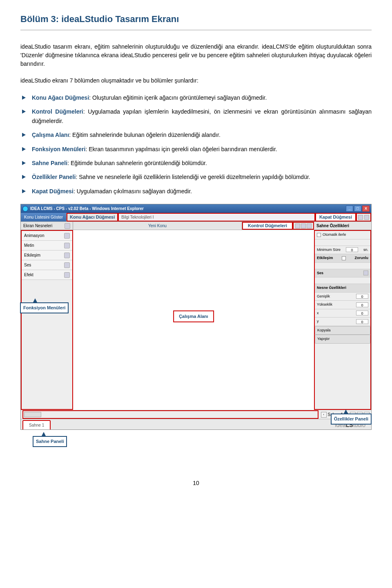 The height and width of the screenshot is (588, 392). What do you see at coordinates (351, 419) in the screenshot?
I see `label: Özellikler Paneli` at bounding box center [351, 419].